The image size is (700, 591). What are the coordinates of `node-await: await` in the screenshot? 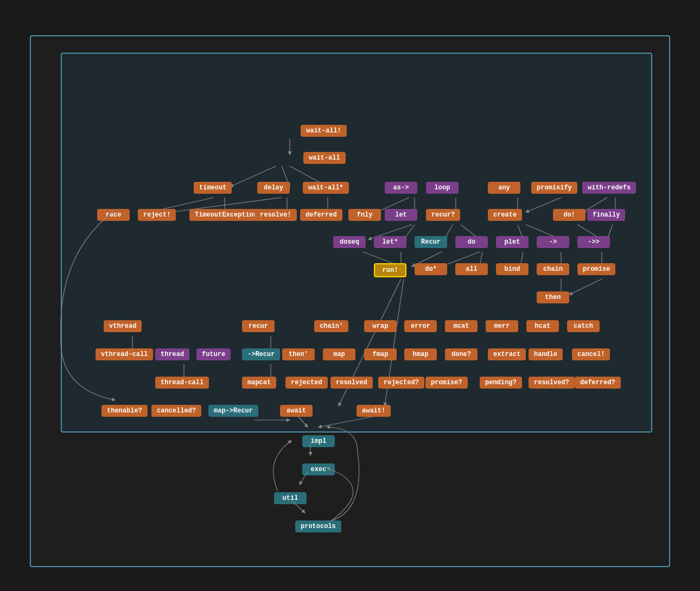 It's located at (296, 411).